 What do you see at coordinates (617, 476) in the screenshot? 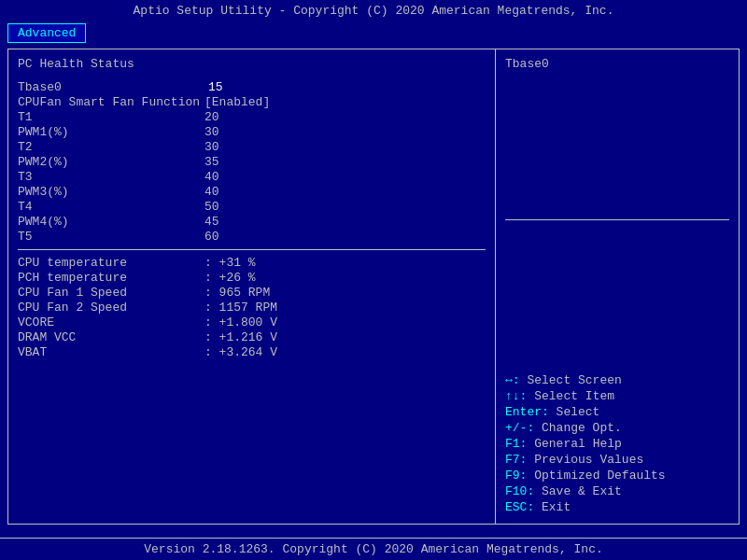
I see `help-row: F9: Optimized Defaults` at bounding box center [617, 476].